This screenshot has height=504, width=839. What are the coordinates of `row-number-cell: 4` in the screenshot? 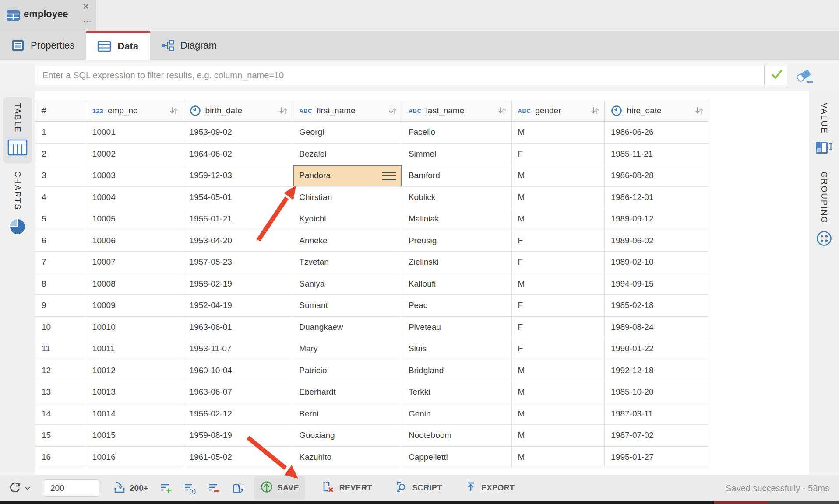 It's located at (61, 198).